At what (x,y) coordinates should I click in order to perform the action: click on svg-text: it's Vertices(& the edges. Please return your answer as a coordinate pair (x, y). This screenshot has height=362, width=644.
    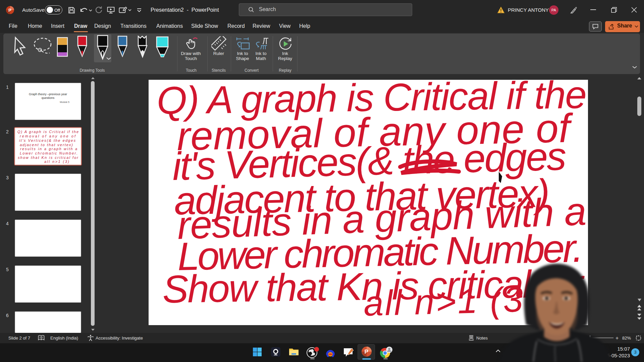
    Looking at the image, I should click on (48, 140).